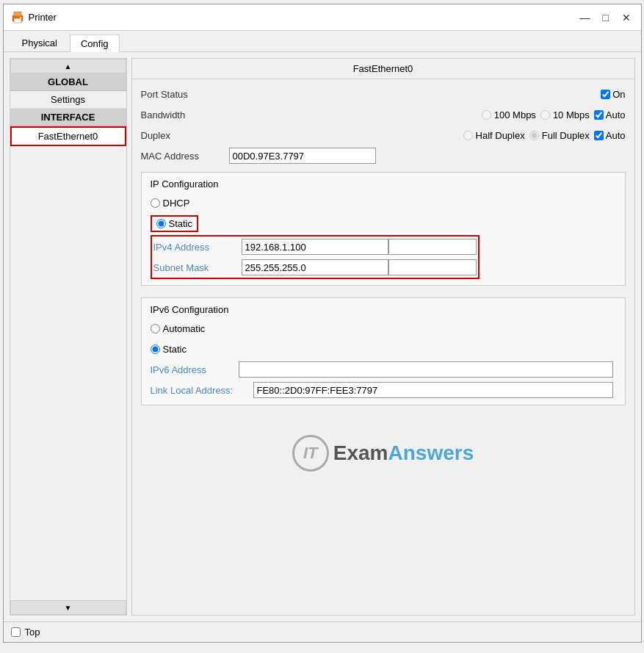 This screenshot has width=644, height=653. I want to click on subnet-mask-label: Subnet Mask, so click(198, 267).